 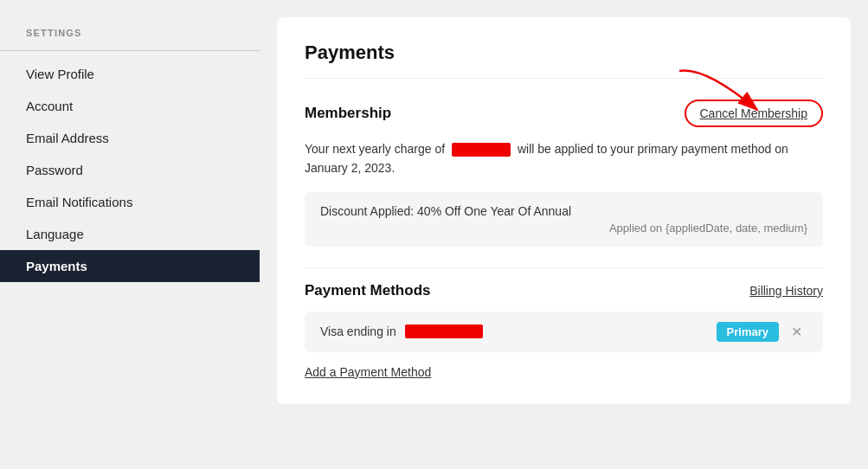 What do you see at coordinates (130, 106) in the screenshot?
I see `sidebar-item-account: Account` at bounding box center [130, 106].